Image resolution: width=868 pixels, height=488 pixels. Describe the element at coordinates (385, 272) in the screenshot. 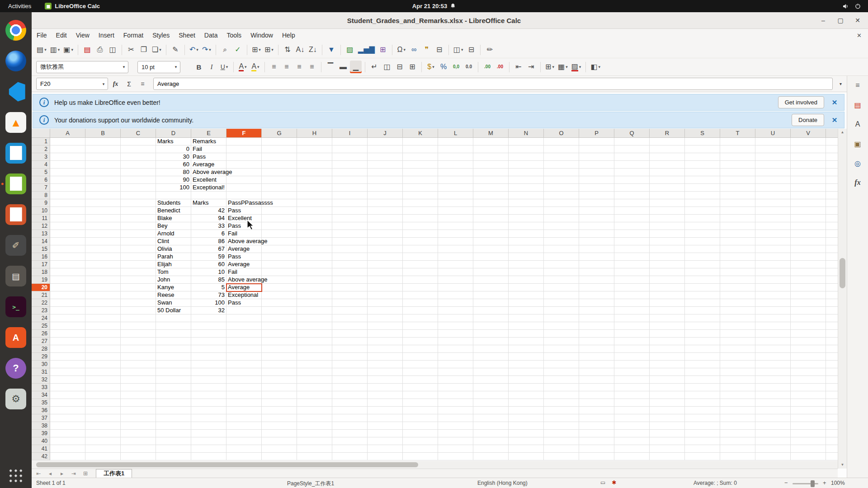

I see `cell-J18` at that location.